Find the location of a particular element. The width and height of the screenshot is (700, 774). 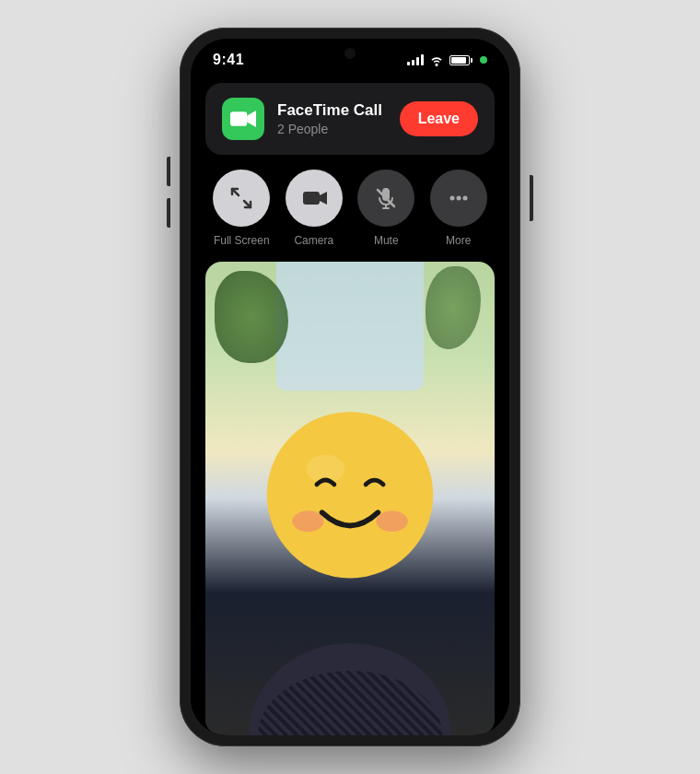

camera-button: Camera is located at coordinates (314, 208).